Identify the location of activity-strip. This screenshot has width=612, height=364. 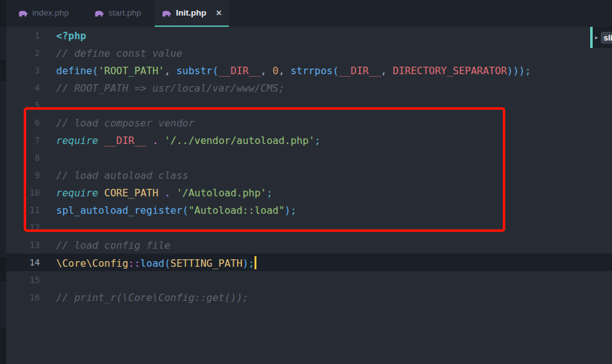
(3, 182).